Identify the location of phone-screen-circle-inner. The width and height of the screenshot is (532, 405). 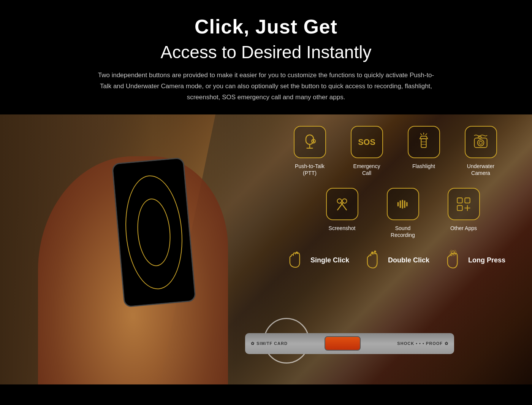
(154, 232).